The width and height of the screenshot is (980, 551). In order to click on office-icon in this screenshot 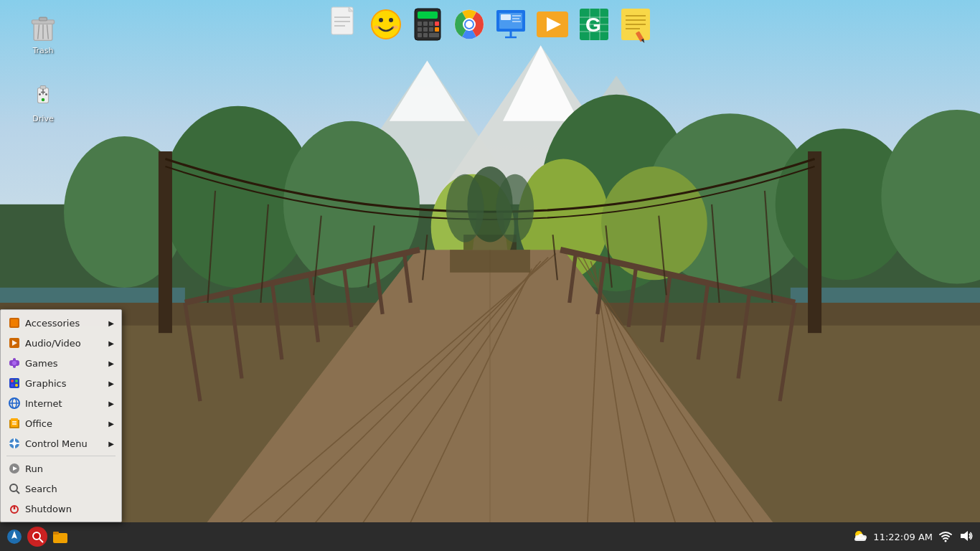, I will do `click(14, 423)`.